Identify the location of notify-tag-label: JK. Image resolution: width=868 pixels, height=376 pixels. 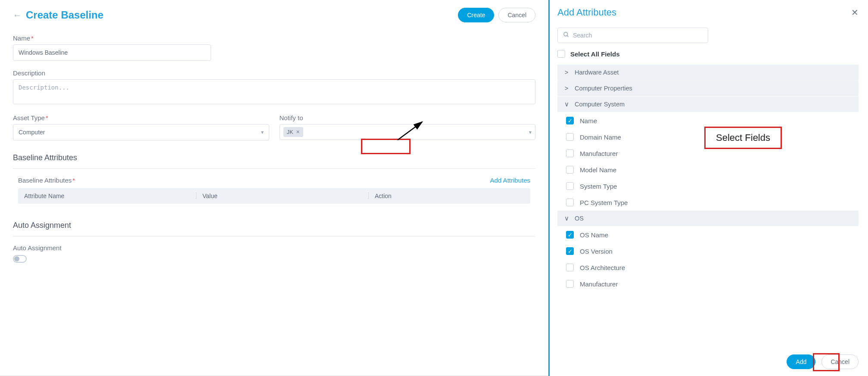
(290, 132).